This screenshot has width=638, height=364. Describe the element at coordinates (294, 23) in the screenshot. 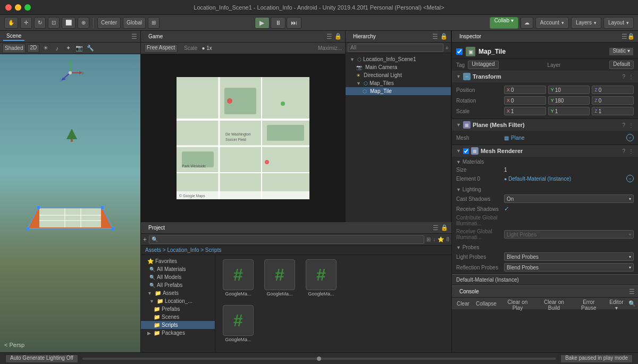

I see `step-button: ⏭` at that location.